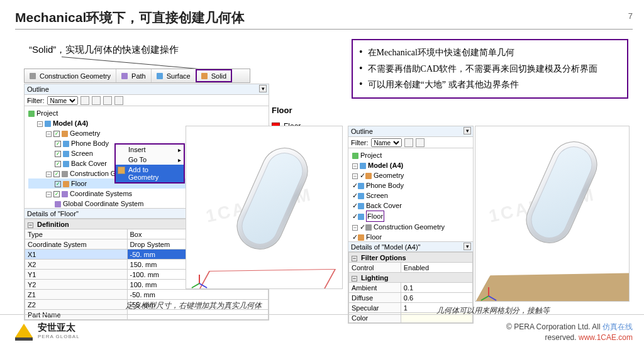 Image resolution: width=644 pixels, height=362 pixels. Describe the element at coordinates (490, 84) in the screenshot. I see `bullet-3: 可以用来创建“大地” 或者其他边界条件` at that location.